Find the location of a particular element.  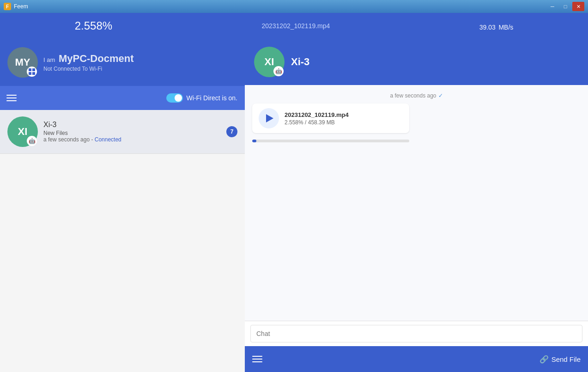

bottom-toolbar: 🔗 Send File is located at coordinates (417, 359).